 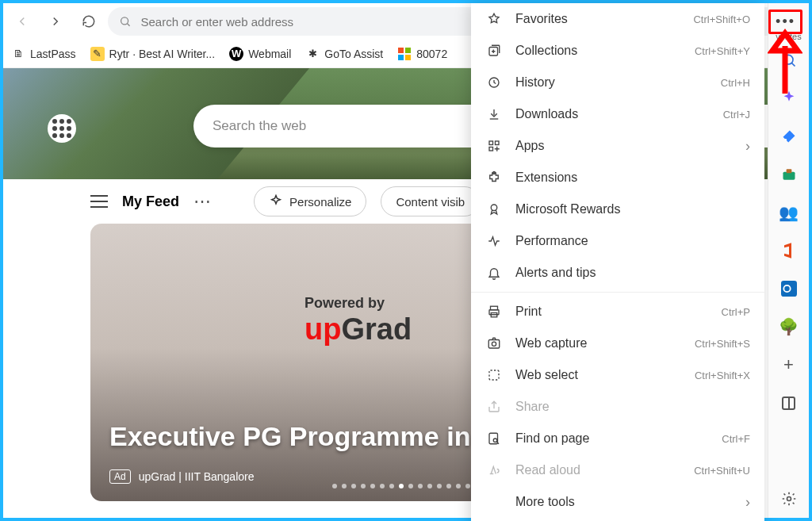 What do you see at coordinates (624, 146) in the screenshot?
I see `menu-item-label: Apps` at bounding box center [624, 146].